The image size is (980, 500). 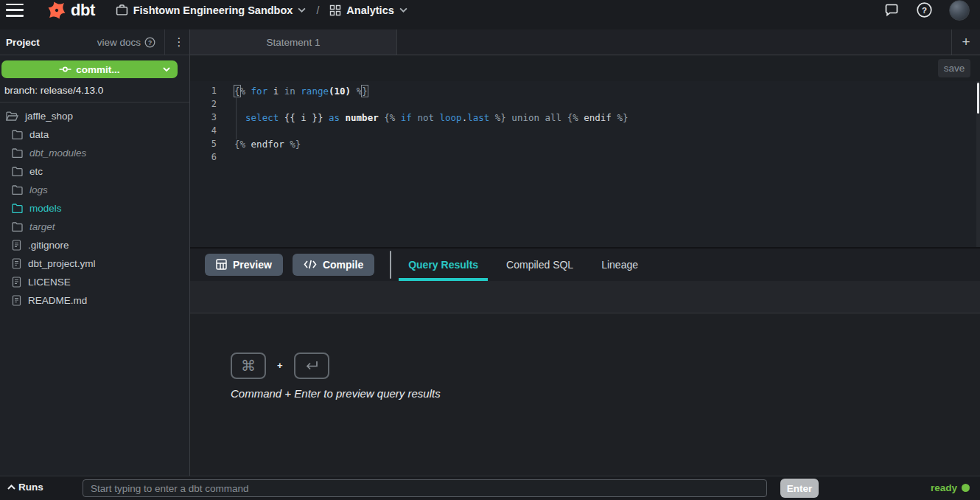 I want to click on line-number: 5, so click(x=203, y=144).